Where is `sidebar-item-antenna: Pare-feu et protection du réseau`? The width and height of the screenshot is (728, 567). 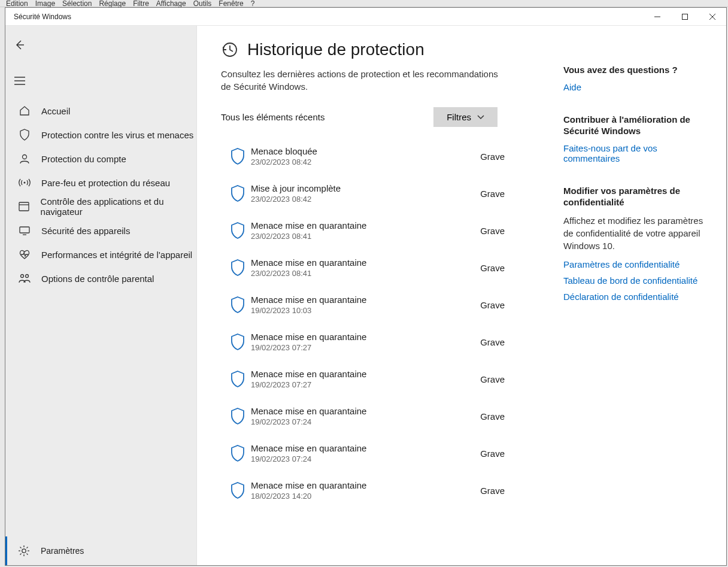
sidebar-item-antenna: Pare-feu et protection du réseau is located at coordinates (101, 183).